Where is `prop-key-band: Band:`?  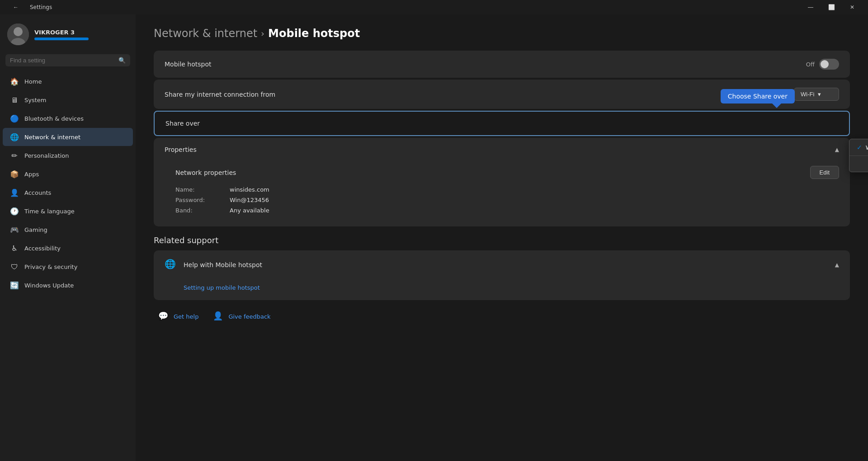
prop-key-band: Band: is located at coordinates (203, 211).